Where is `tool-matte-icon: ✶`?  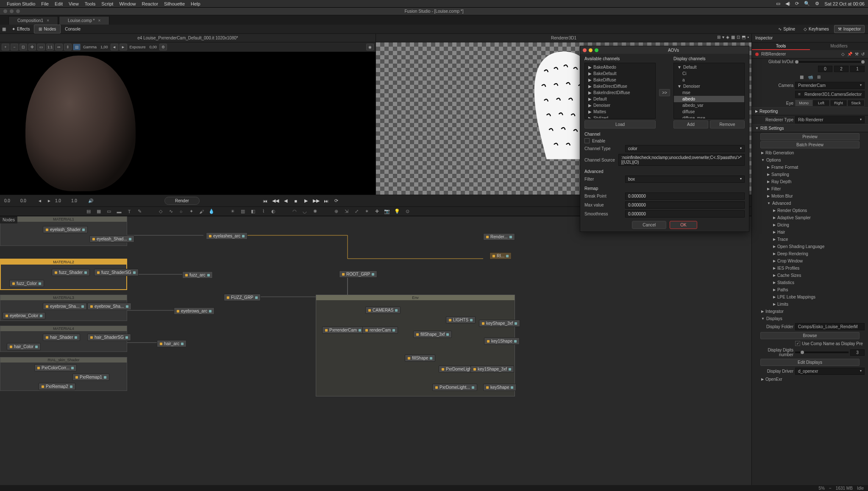
tool-matte-icon: ✶ is located at coordinates (367, 212).